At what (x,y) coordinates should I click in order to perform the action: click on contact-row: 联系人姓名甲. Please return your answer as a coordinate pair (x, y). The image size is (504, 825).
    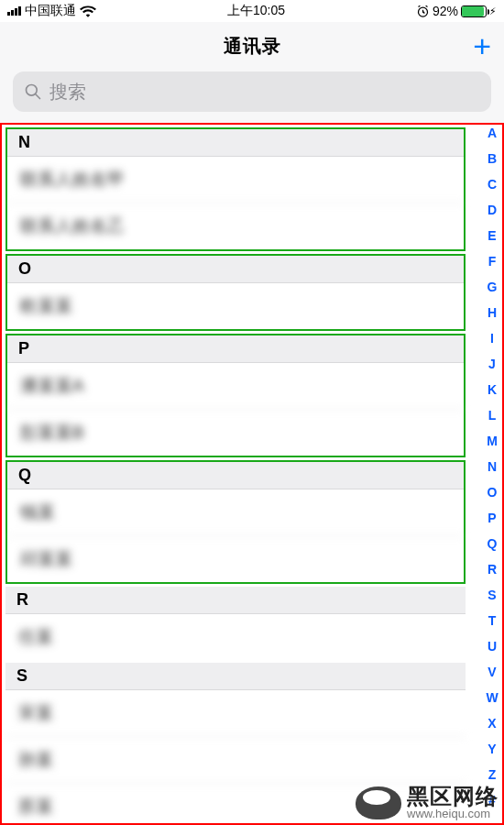
    Looking at the image, I should click on (236, 180).